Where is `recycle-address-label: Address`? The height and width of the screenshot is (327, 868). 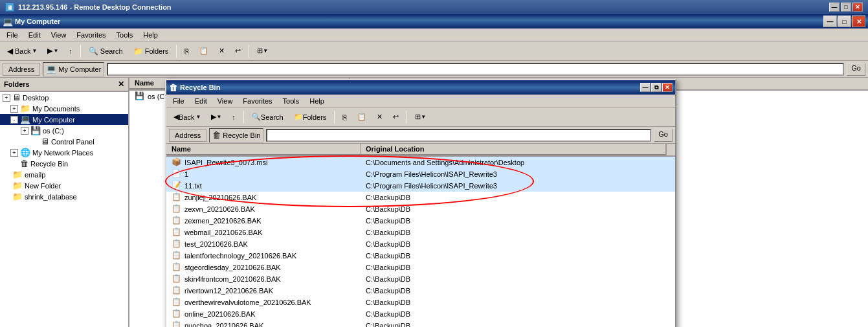
recycle-address-label: Address is located at coordinates (188, 135).